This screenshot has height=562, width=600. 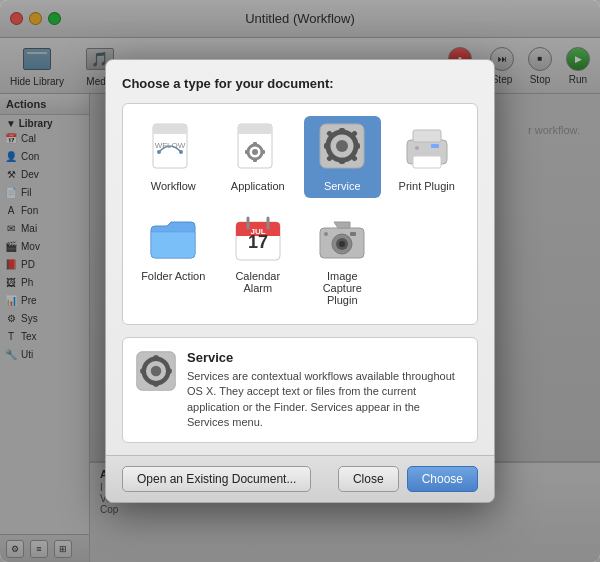 What do you see at coordinates (258, 157) in the screenshot?
I see `doc-type-application: Application` at bounding box center [258, 157].